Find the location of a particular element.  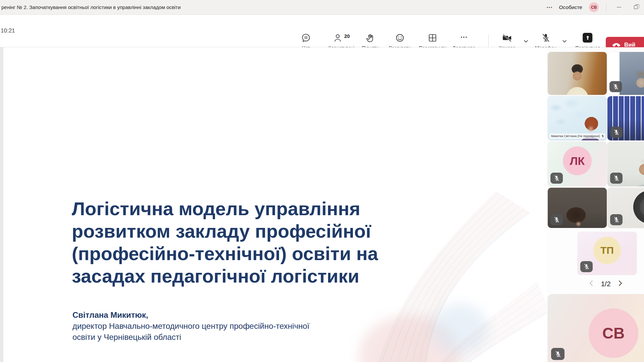

minimize-button is located at coordinates (619, 7).